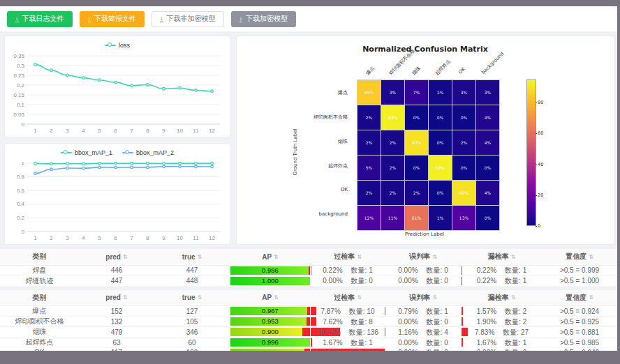 The image size is (620, 364). I want to click on legend-item-bbox_mAP_2: bbox_mAP_2, so click(148, 153).